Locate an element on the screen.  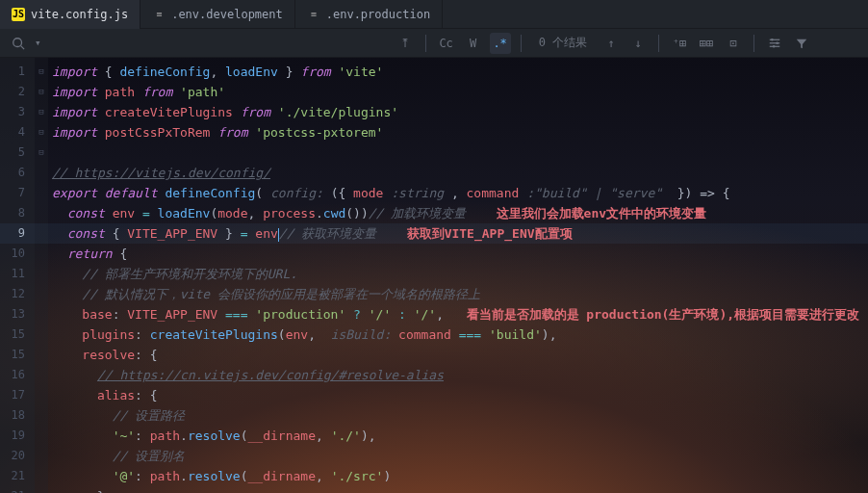
editor-tabs: JS vite.config.js ≡ .env.development ≡ .… is located at coordinates (434, 14).